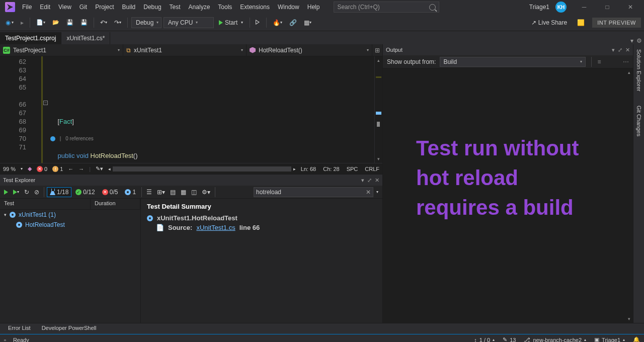 This screenshot has height=342, width=644. What do you see at coordinates (65, 7) in the screenshot?
I see `menu-view: View` at bounding box center [65, 7].